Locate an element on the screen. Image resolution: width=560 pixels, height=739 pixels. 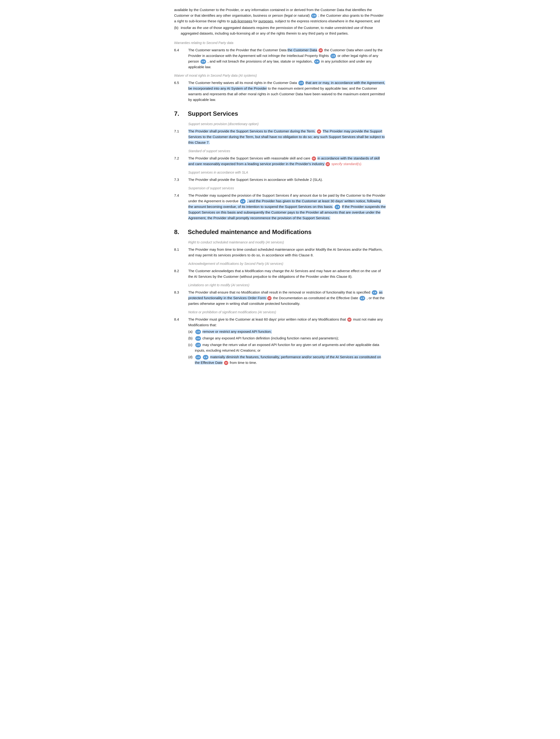
subsection-7-4-num: 7.4 is located at coordinates (181, 195).